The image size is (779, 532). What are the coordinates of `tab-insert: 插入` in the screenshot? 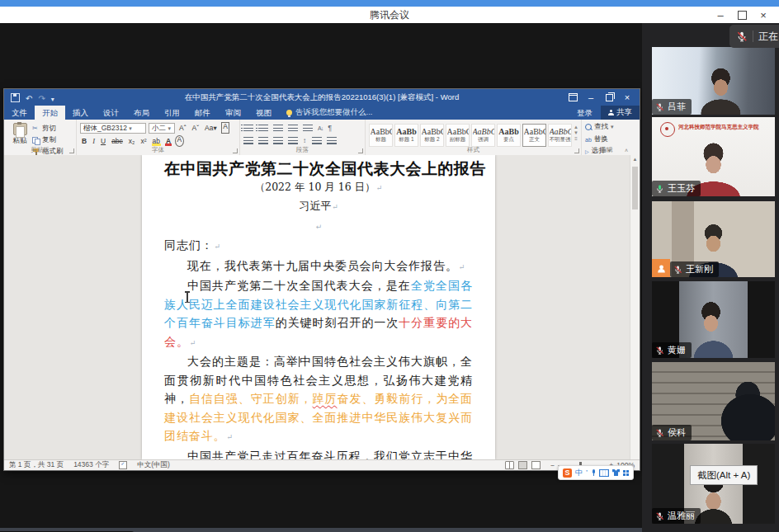 It's located at (81, 112).